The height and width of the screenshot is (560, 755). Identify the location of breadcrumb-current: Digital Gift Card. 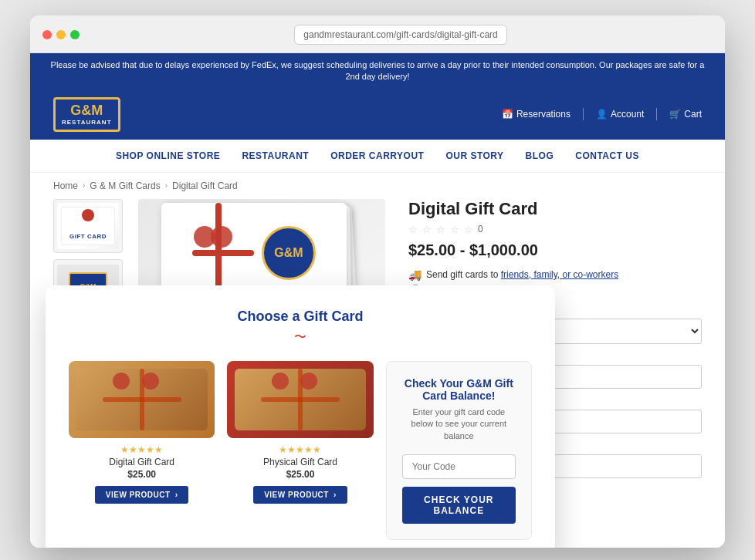
(205, 186).